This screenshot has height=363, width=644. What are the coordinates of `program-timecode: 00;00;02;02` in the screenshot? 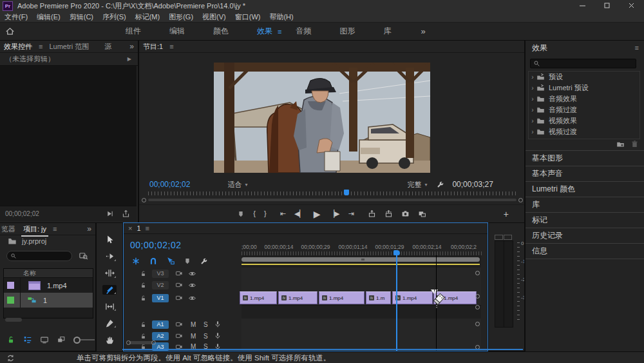 It's located at (170, 184).